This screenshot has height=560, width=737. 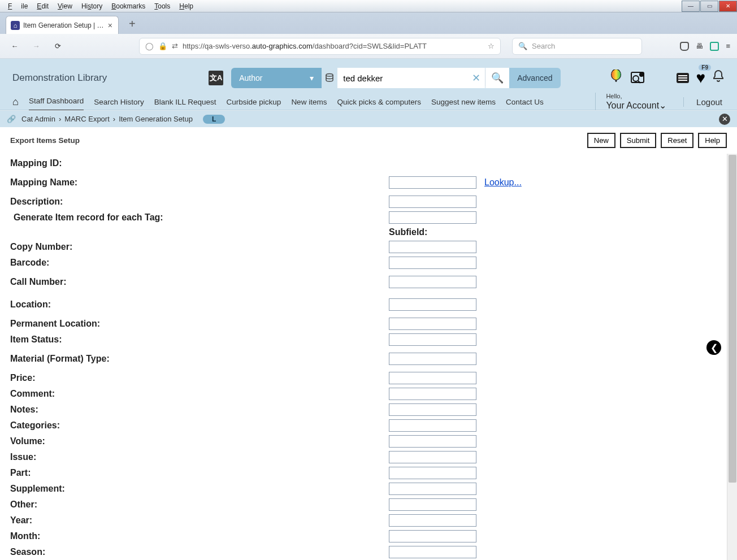 I want to click on translate-icon: 文A, so click(x=216, y=78).